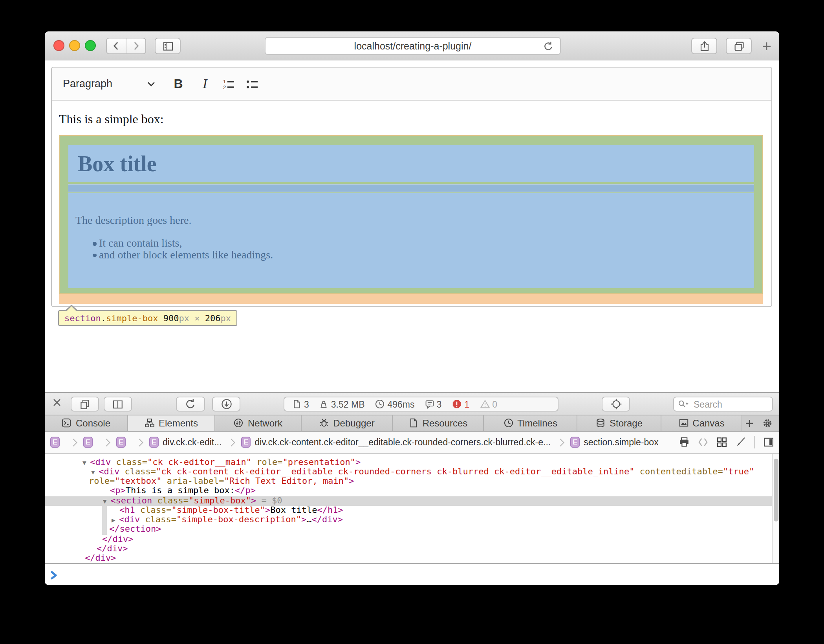 This screenshot has height=644, width=824. What do you see at coordinates (531, 423) in the screenshot?
I see `tab-timelines: Timelines` at bounding box center [531, 423].